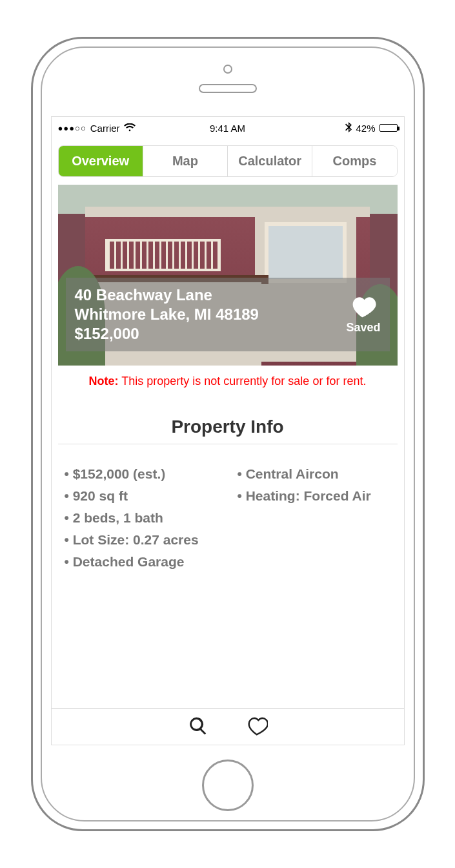 Image resolution: width=455 pixels, height=868 pixels. What do you see at coordinates (186, 161) in the screenshot?
I see `tab-map: Map` at bounding box center [186, 161].